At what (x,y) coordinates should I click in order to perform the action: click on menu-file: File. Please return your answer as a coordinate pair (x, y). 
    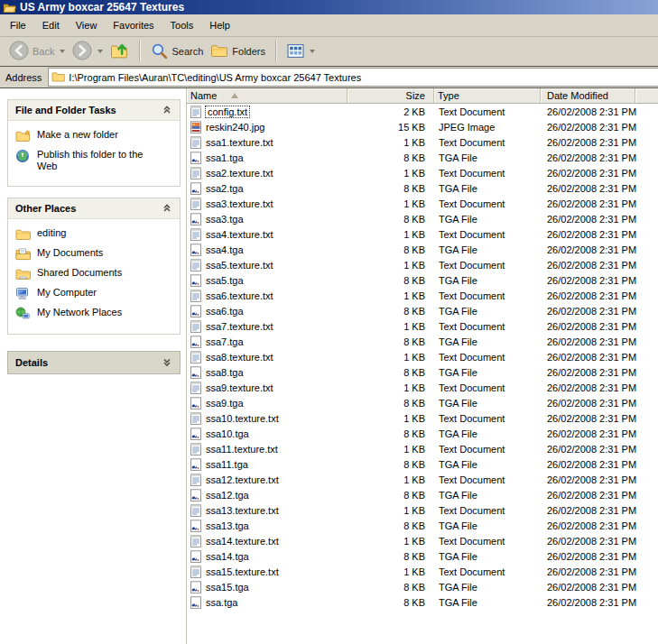
    Looking at the image, I should click on (18, 25).